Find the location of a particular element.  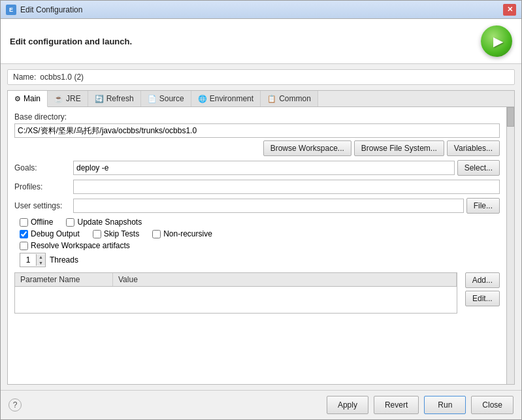

profiles-label: Profiles: is located at coordinates (44, 187).